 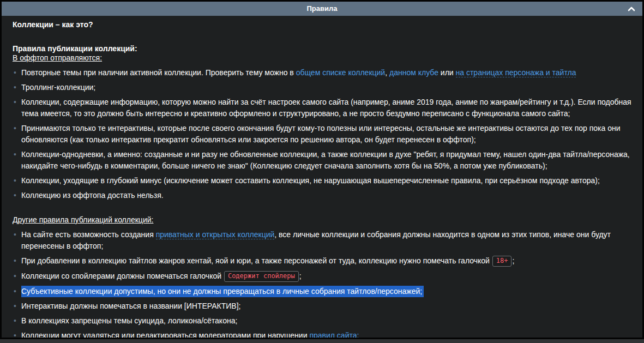 I want to click on inline-link: общем списке коллекций, so click(x=341, y=73).